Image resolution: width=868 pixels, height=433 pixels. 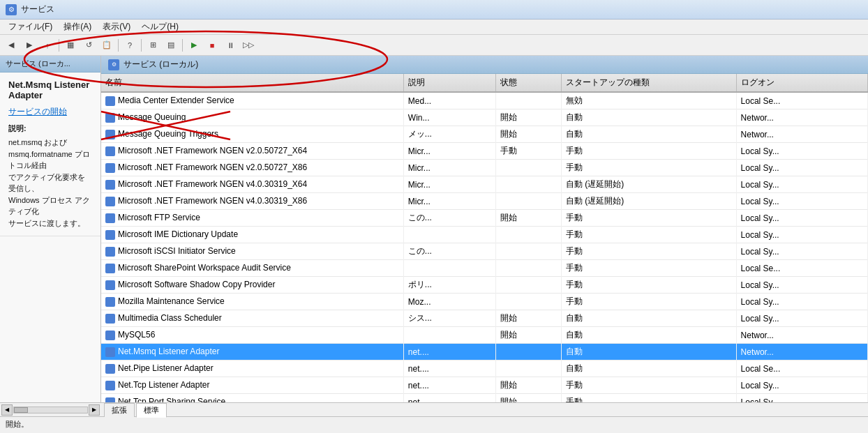 I want to click on table-row: Microsoft FTP Serviceこの...開始手動Local Sy..…, so click(x=484, y=218).